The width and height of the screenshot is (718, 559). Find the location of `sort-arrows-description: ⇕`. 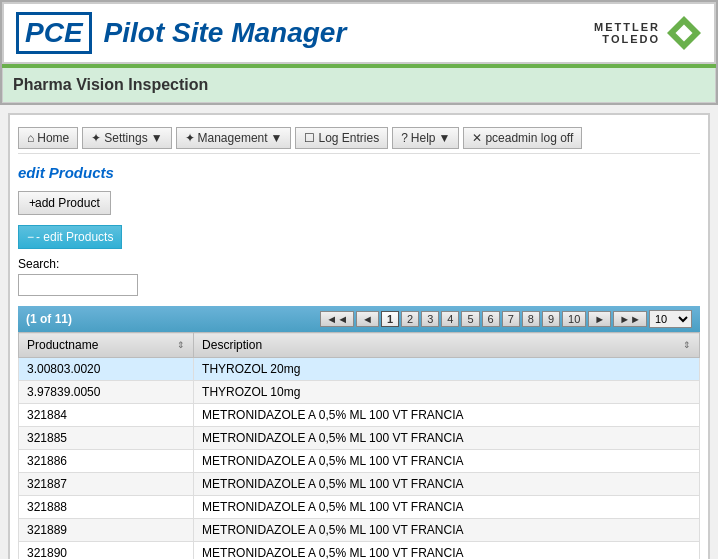

sort-arrows-description: ⇕ is located at coordinates (687, 345).